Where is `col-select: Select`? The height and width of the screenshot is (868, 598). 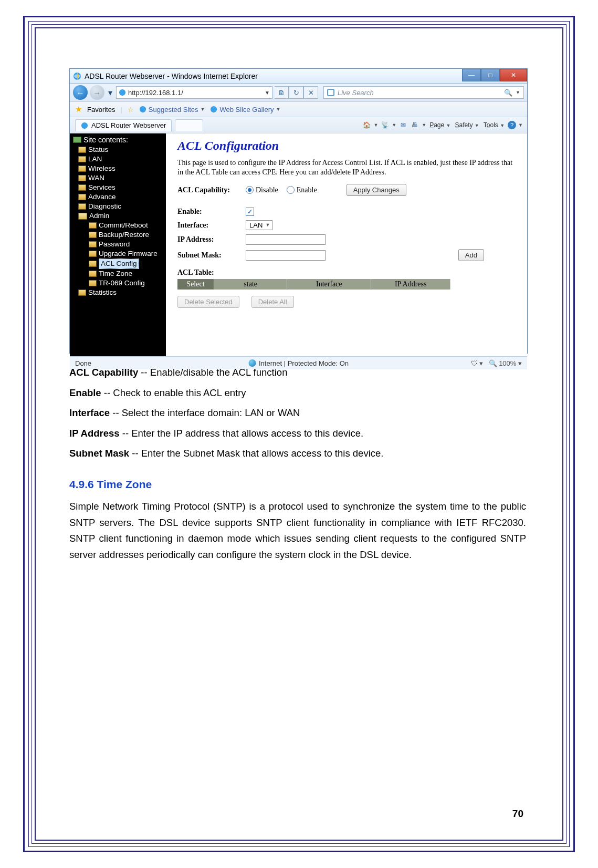 col-select: Select is located at coordinates (195, 284).